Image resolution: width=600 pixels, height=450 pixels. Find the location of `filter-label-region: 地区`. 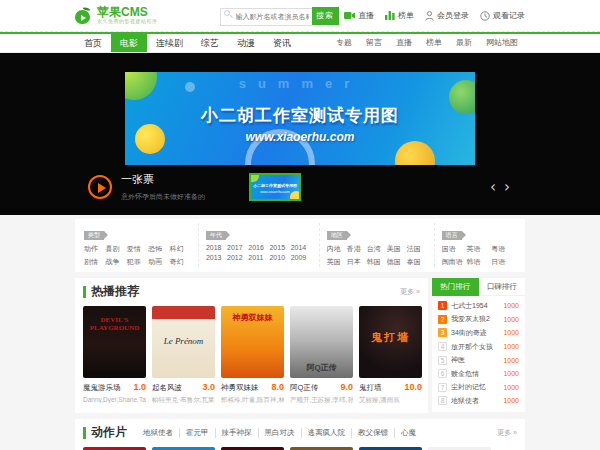

filter-label-region: 地区 is located at coordinates (337, 236).